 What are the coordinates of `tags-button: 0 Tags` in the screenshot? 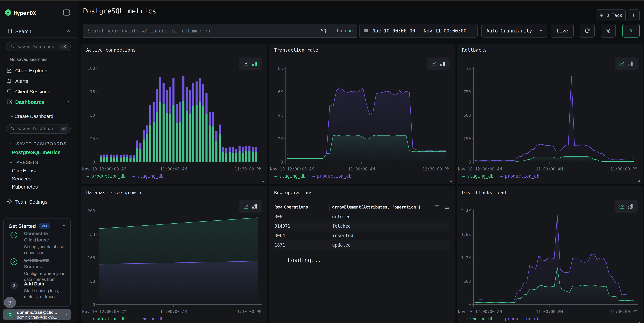 It's located at (611, 16).